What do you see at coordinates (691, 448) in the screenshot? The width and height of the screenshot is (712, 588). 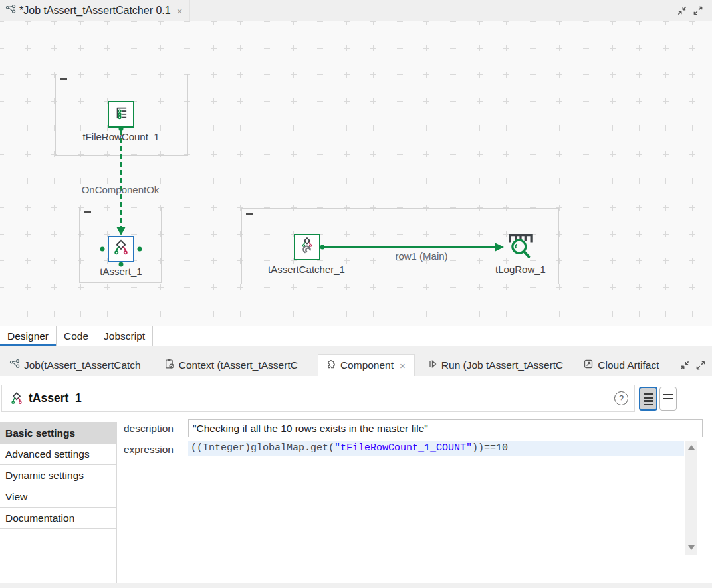 I see `scroll-up-icon` at bounding box center [691, 448].